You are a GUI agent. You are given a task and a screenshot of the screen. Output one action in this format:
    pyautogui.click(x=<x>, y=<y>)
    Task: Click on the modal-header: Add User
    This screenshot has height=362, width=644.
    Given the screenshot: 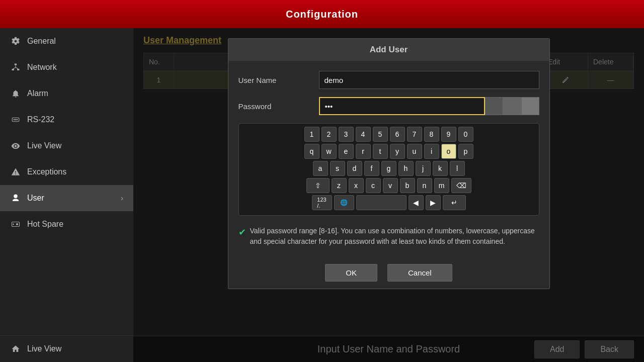 What is the action you would take?
    pyautogui.click(x=389, y=50)
    